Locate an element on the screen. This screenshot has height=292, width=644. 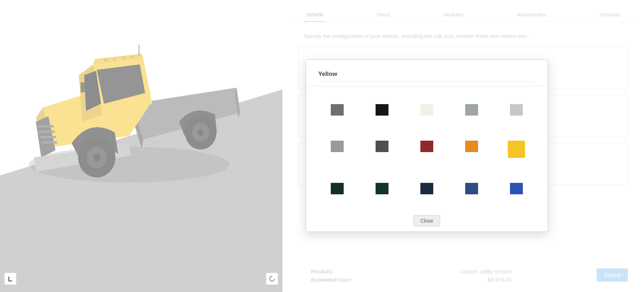
tab-accessories: Accessories is located at coordinates (532, 16).